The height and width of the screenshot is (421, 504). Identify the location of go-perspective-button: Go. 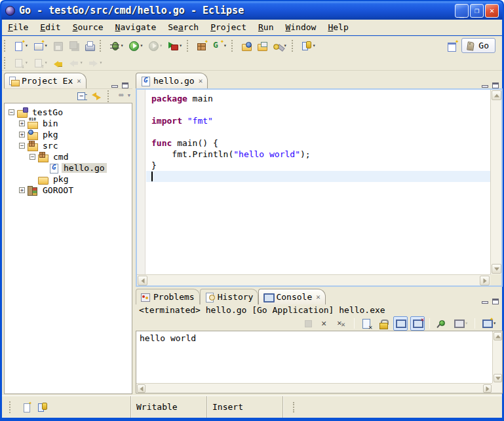
(478, 46).